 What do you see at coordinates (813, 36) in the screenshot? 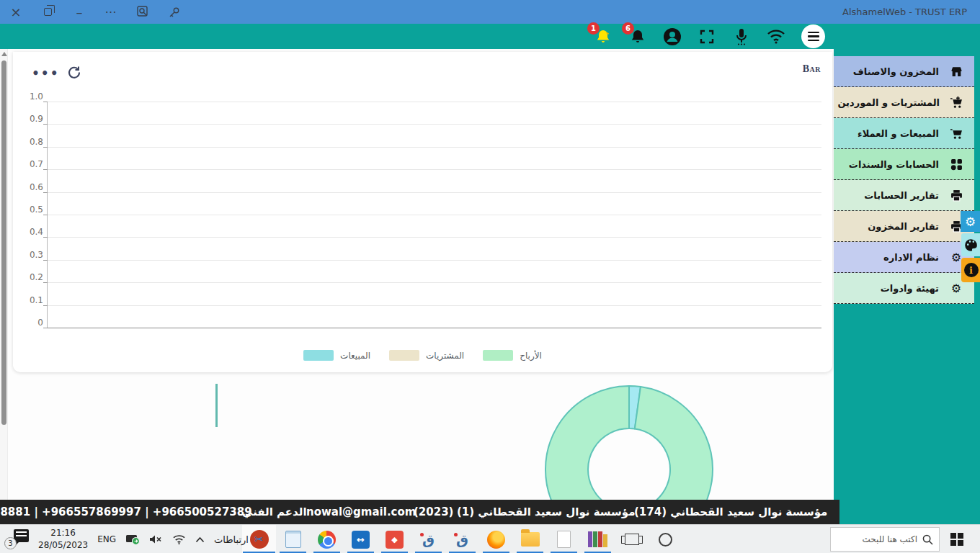
I see `menu-hamburger-icon` at bounding box center [813, 36].